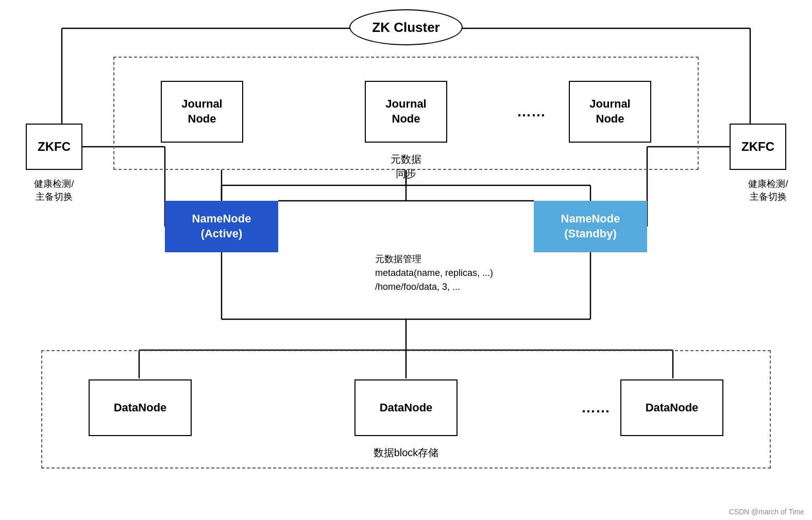 The height and width of the screenshot is (520, 812). What do you see at coordinates (222, 227) in the screenshot?
I see `namenode-active-label: NameNode(Active)` at bounding box center [222, 227].